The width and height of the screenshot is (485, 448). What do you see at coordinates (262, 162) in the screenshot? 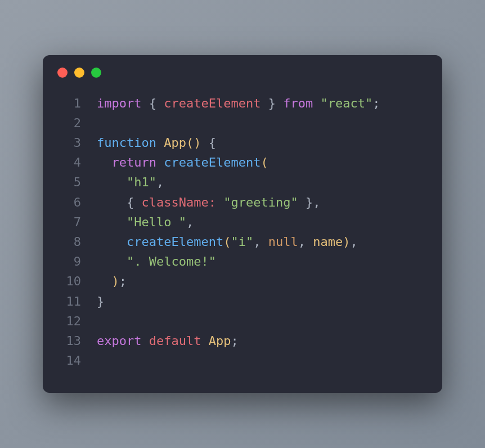
I see `line-content: return createElement(` at bounding box center [262, 162].